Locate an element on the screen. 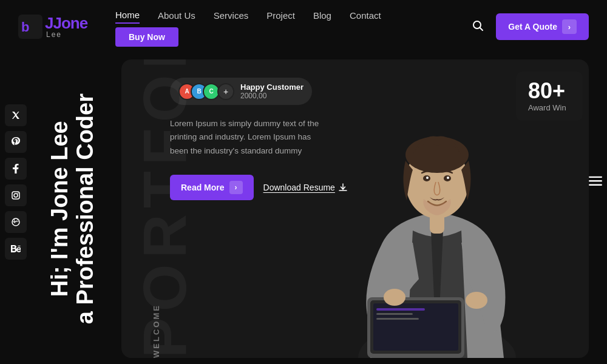  nav-project: Project is located at coordinates (280, 16).